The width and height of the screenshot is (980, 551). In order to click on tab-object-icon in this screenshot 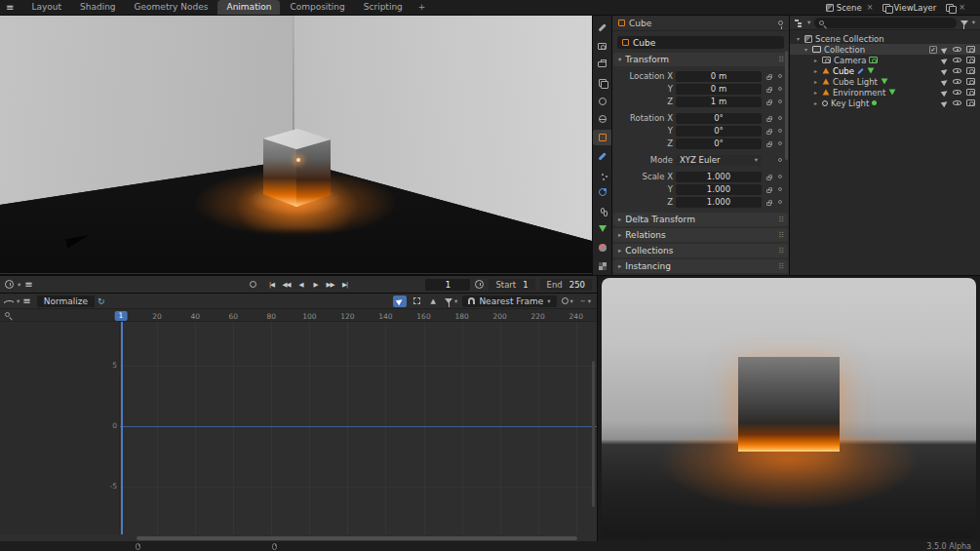, I will do `click(603, 138)`.